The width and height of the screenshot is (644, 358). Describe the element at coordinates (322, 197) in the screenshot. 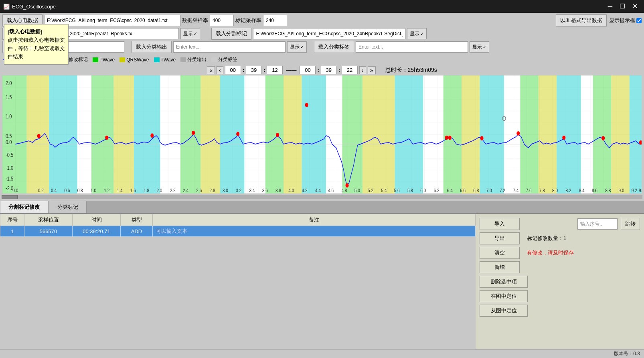

I see `scroll-track` at that location.